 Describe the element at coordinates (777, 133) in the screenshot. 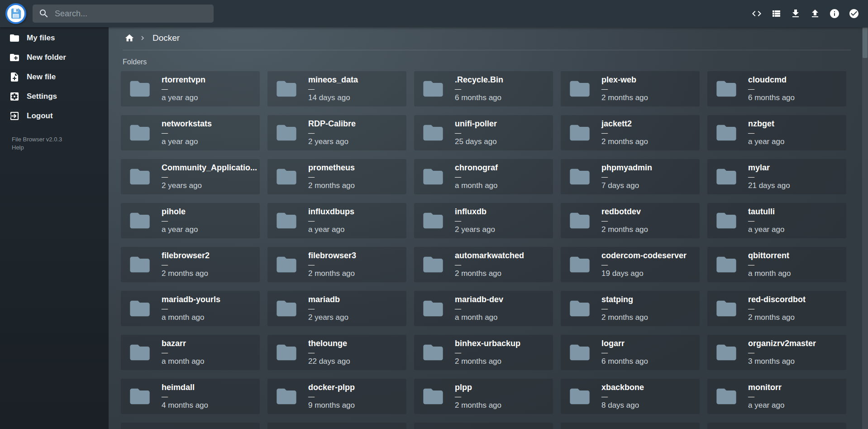

I see `folder-card: nzbget — a year ago` at that location.